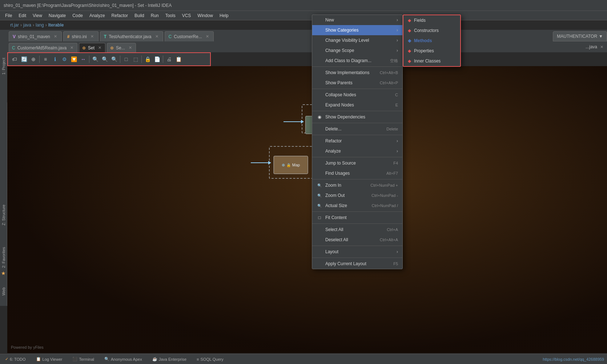 The height and width of the screenshot is (364, 607). I want to click on bc-lang: lang, so click(40, 25).